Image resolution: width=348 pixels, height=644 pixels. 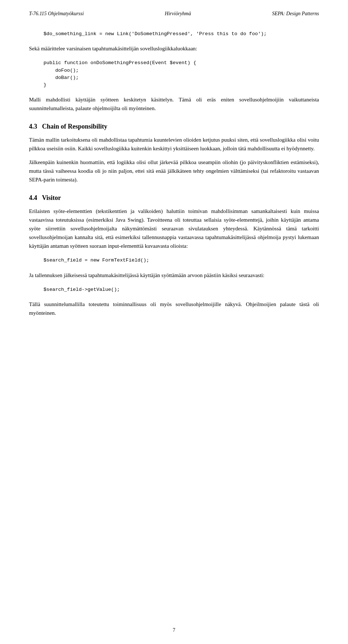 What do you see at coordinates (174, 15) in the screenshot?
I see `page-header: T-76.115 Ohjelmatyökurssi Hirviöryhmä SE…` at bounding box center [174, 15].